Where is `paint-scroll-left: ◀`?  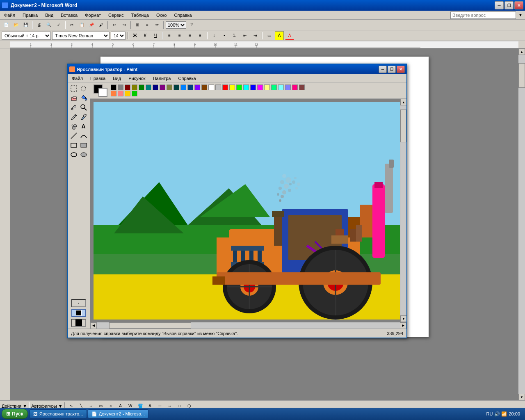
paint-scroll-left: ◀ is located at coordinates (94, 326).